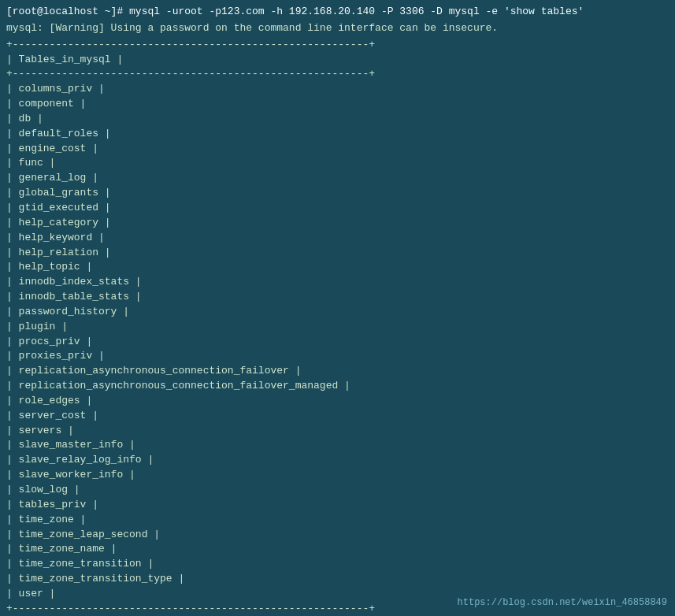  What do you see at coordinates (562, 603) in the screenshot?
I see `watermark: https://blog.csdn.net/weixin_46858849` at bounding box center [562, 603].